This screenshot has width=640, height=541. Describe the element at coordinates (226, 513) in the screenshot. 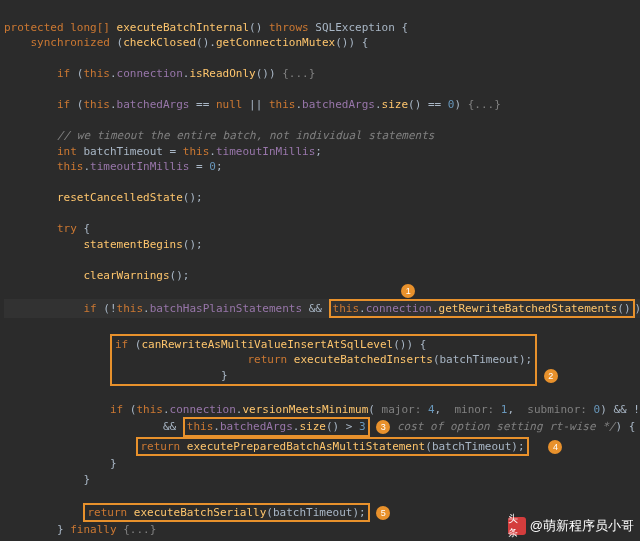

I see `highlight-box-5: return executeBatchSerially(batchTimeout…` at that location.